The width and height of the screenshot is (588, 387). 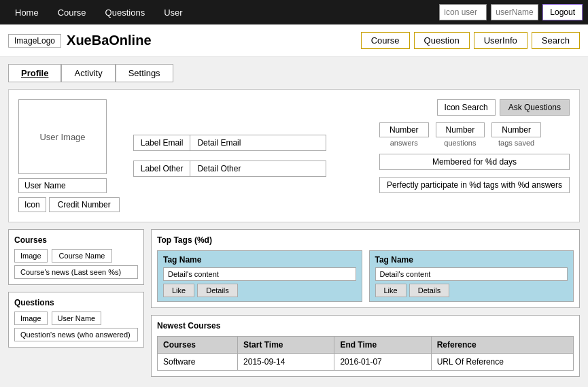 What do you see at coordinates (442, 41) in the screenshot?
I see `header-nav-question: Question` at bounding box center [442, 41].